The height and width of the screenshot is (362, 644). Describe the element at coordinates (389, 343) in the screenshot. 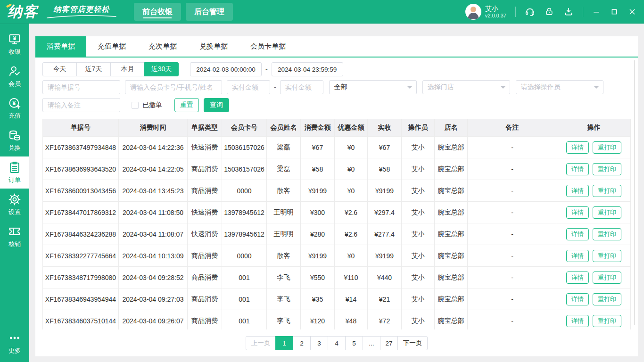

I see `page-button-27: 27` at that location.